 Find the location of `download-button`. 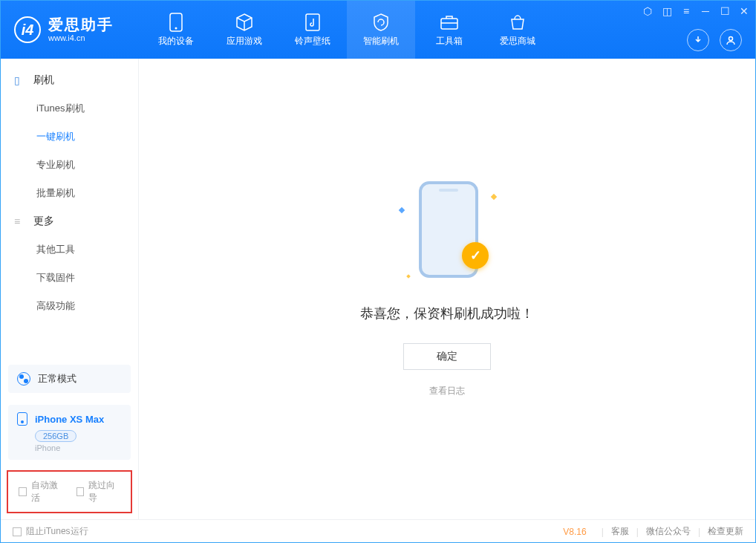

download-button is located at coordinates (698, 40).